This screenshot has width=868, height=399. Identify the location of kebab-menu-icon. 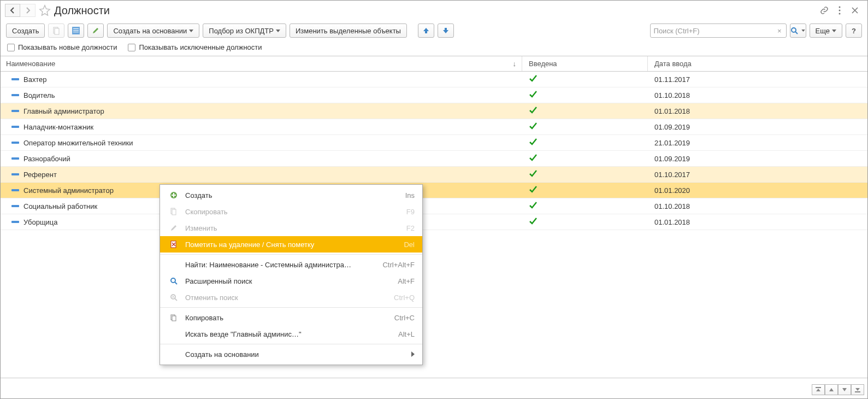
(840, 10).